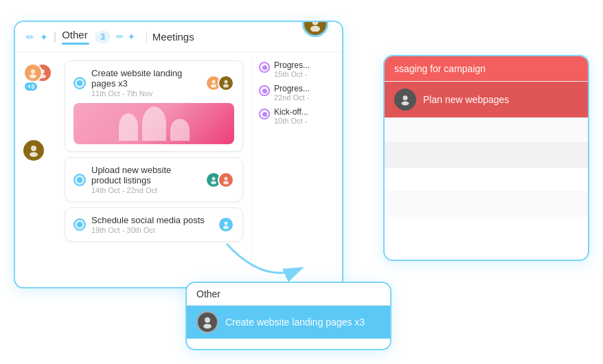 The height and width of the screenshot is (364, 603). What do you see at coordinates (291, 112) in the screenshot?
I see `meeting-title-3: Kick-off...` at bounding box center [291, 112].